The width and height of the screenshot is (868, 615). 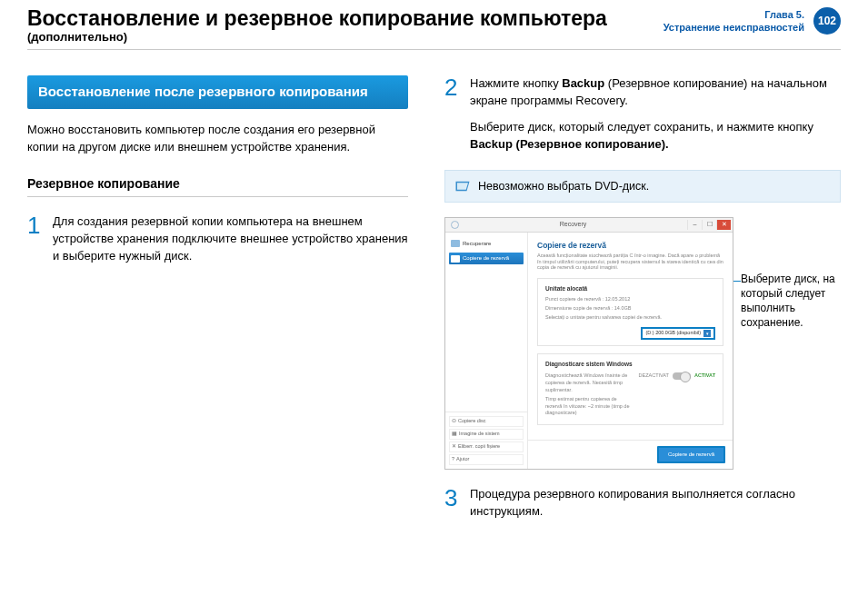 I want to click on note-text: Невозможно выбрать DVD-диск., so click(x=564, y=186).